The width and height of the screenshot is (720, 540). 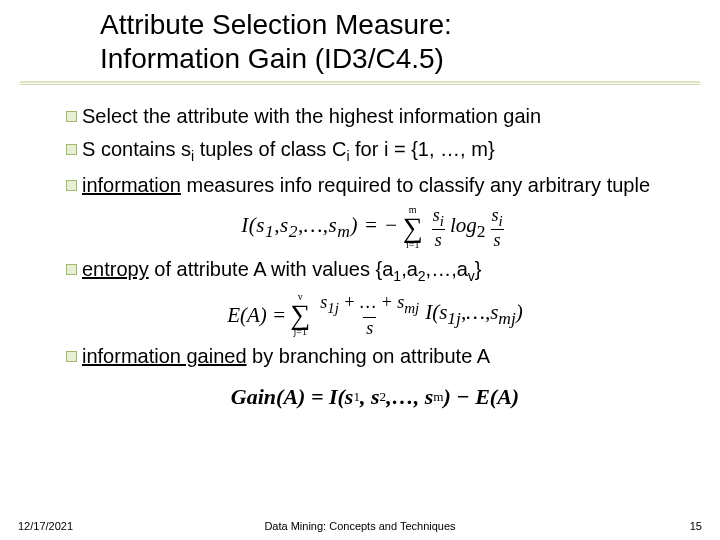 I want to click on bullet-3-text: information measures info required to cl…, so click(x=386, y=186).